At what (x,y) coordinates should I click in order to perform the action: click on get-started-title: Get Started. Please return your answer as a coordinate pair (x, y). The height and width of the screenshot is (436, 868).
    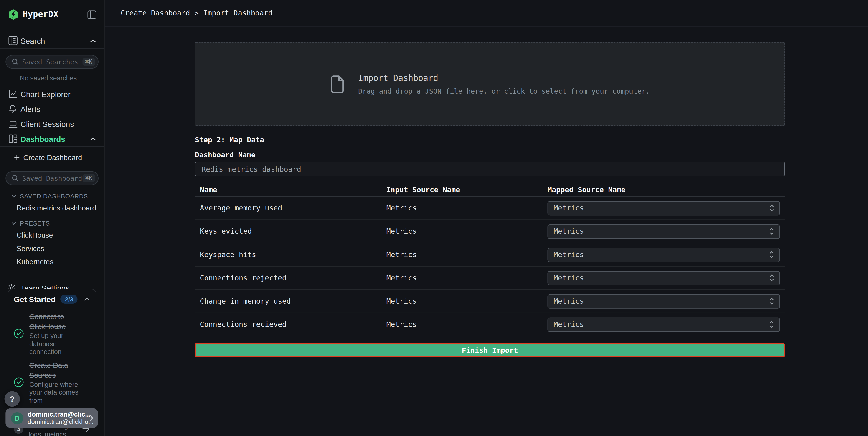
    Looking at the image, I should click on (35, 299).